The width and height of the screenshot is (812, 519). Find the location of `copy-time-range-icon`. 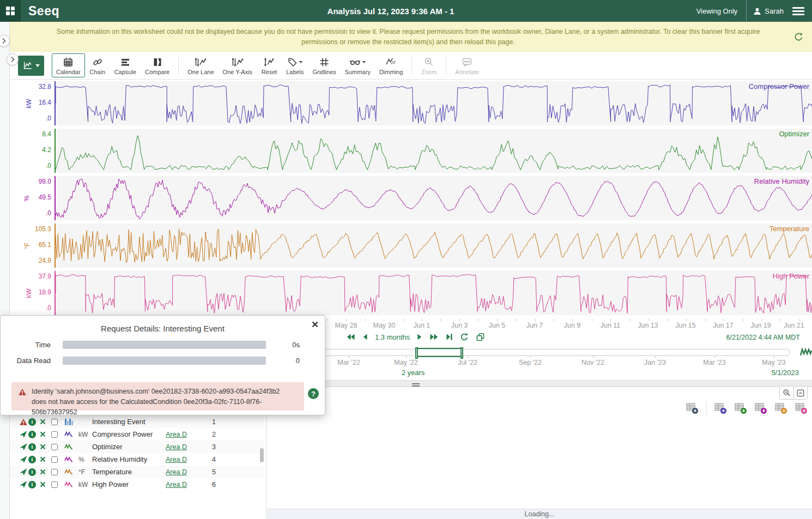

copy-time-range-icon is located at coordinates (481, 337).